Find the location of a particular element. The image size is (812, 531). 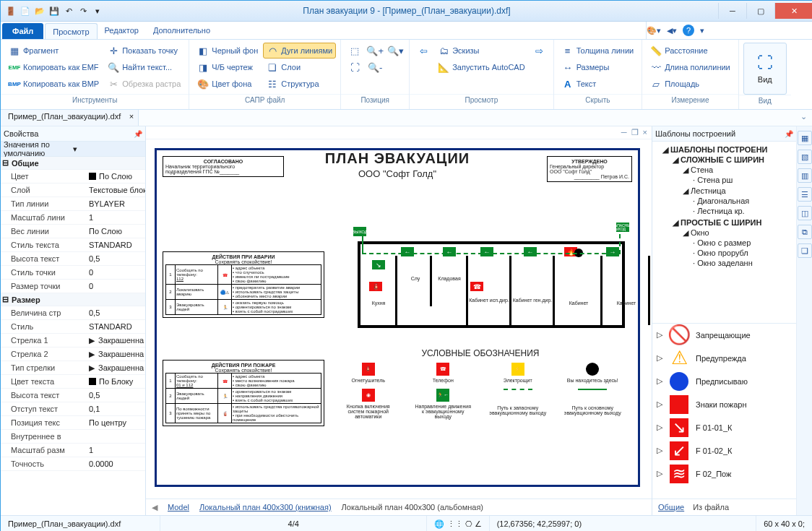

btn-nav-next: ⇨ is located at coordinates (540, 51).